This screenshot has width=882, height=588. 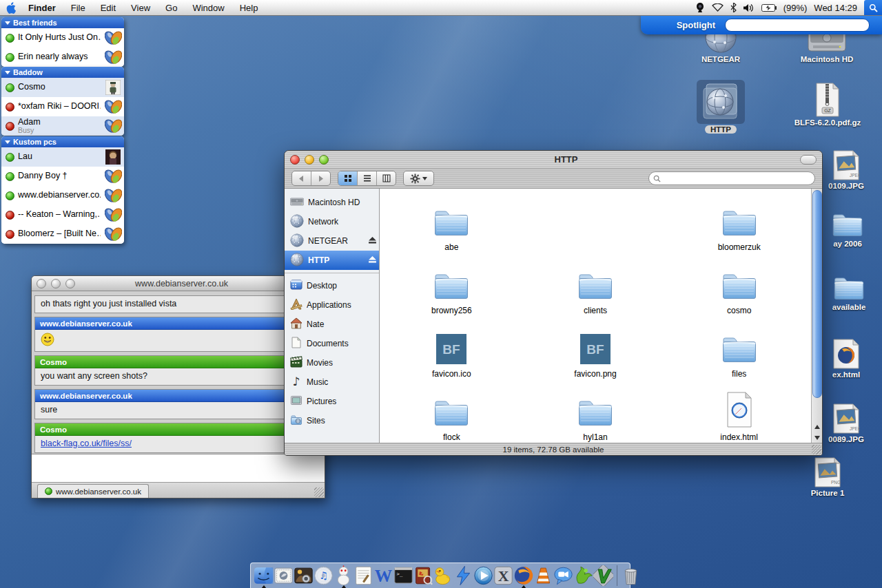 What do you see at coordinates (631, 576) in the screenshot?
I see `dock-trash` at bounding box center [631, 576].